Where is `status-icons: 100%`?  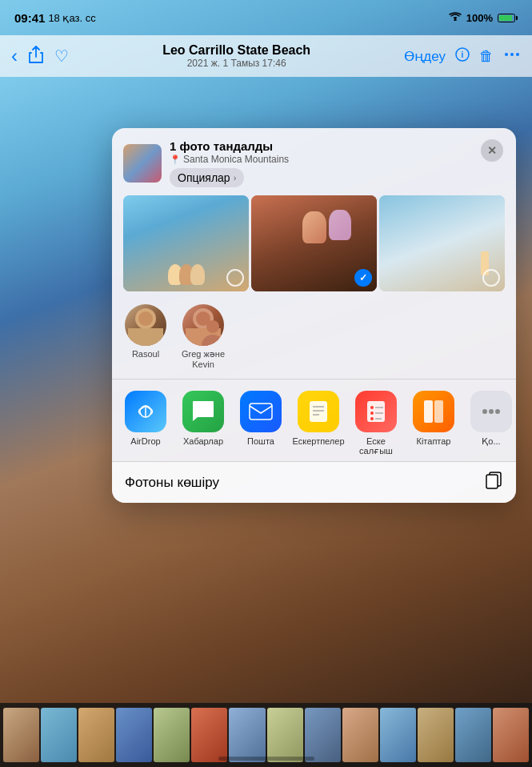 status-icons: 100% is located at coordinates (483, 18).